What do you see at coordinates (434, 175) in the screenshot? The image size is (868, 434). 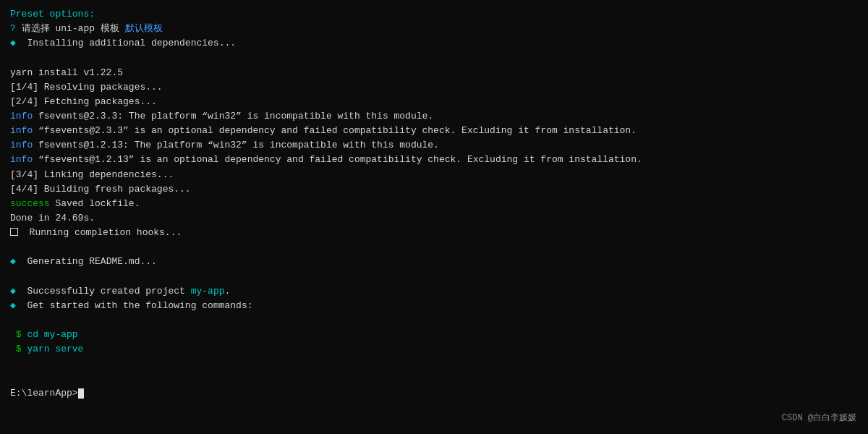 I see `step3: [3/4] Linking dependencies...` at bounding box center [434, 175].